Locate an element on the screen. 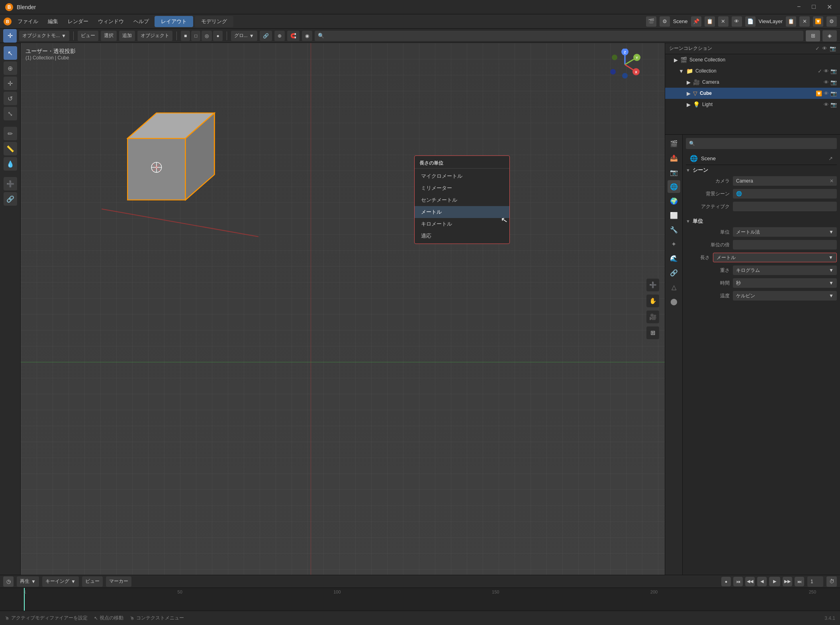  dropdown-item-3: メートル is located at coordinates (462, 212).